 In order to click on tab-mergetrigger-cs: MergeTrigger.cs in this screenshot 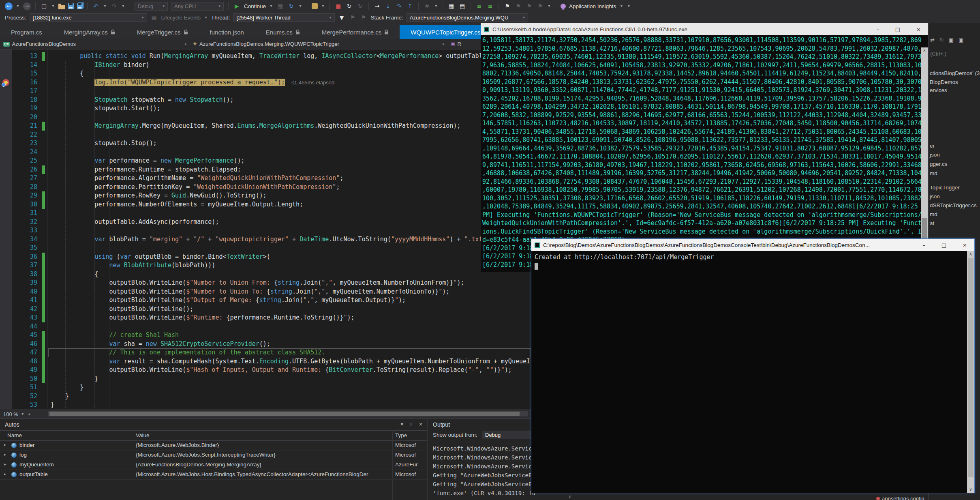, I will do `click(163, 32)`.